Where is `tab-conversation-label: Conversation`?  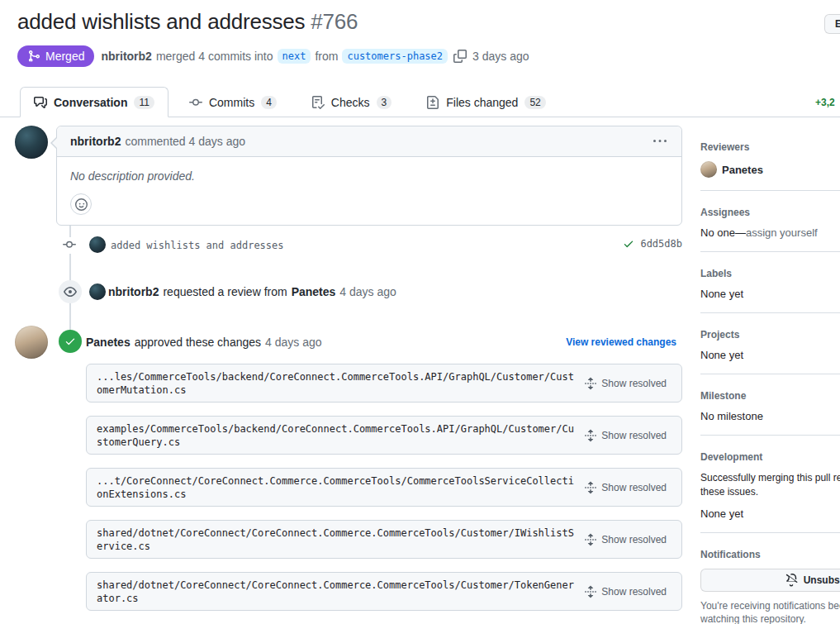 tab-conversation-label: Conversation is located at coordinates (91, 102).